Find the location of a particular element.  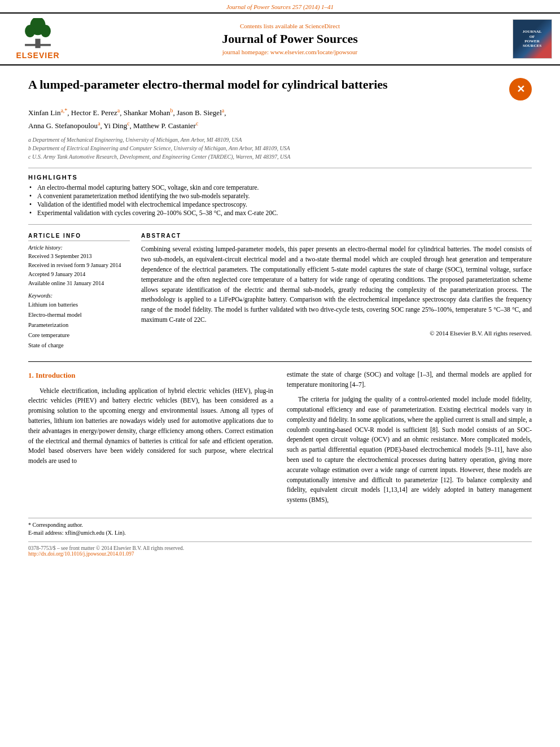

elsevier-tree-icon is located at coordinates (38, 34).